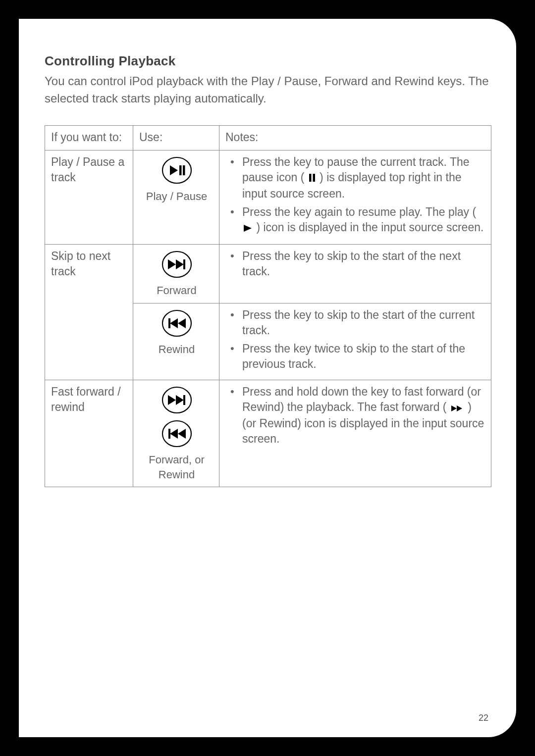  Describe the element at coordinates (356, 197) in the screenshot. I see `cell-notes: Press the key to pause the current track…` at that location.